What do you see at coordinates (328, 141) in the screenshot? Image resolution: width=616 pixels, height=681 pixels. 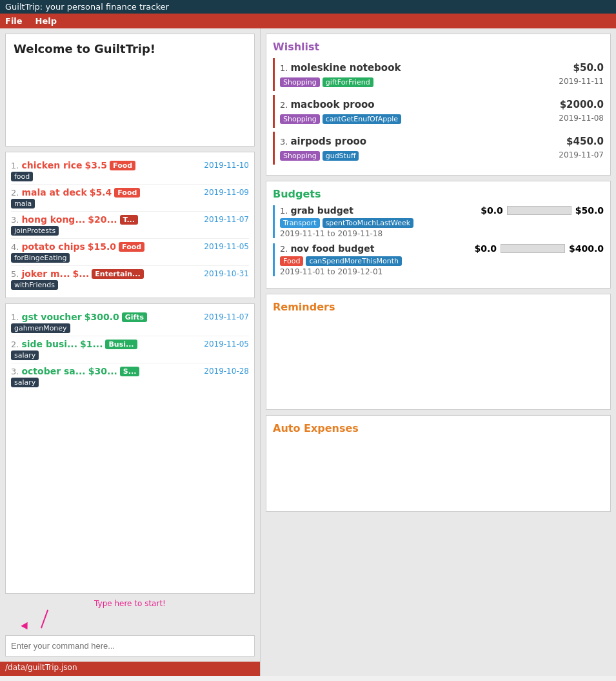 I see `wish-name: airpods prooo` at bounding box center [328, 141].